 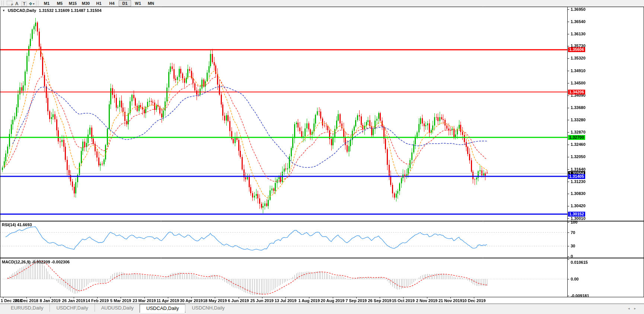 What do you see at coordinates (144, 301) in the screenshot?
I see `date-axis-label: 23 Mar 2019` at bounding box center [144, 301].